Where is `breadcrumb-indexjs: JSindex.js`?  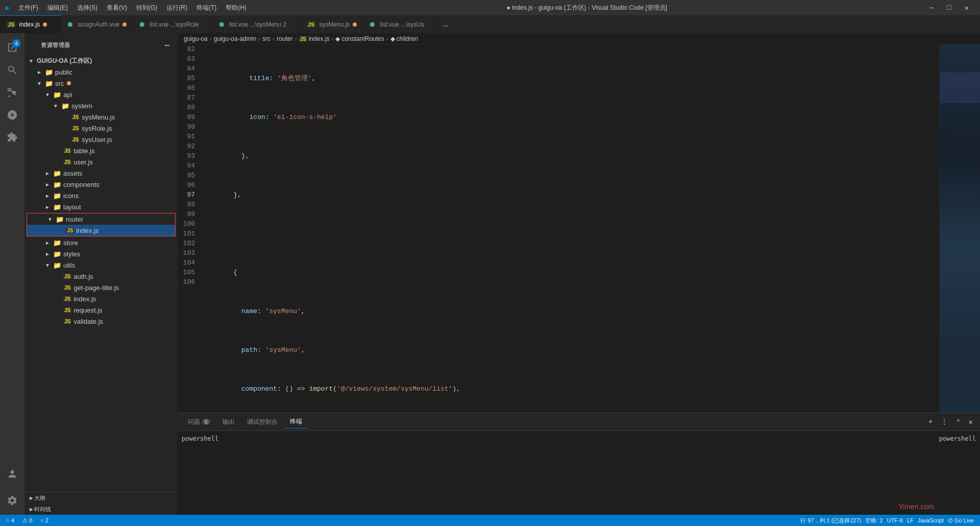
breadcrumb-indexjs: JSindex.js is located at coordinates (314, 39).